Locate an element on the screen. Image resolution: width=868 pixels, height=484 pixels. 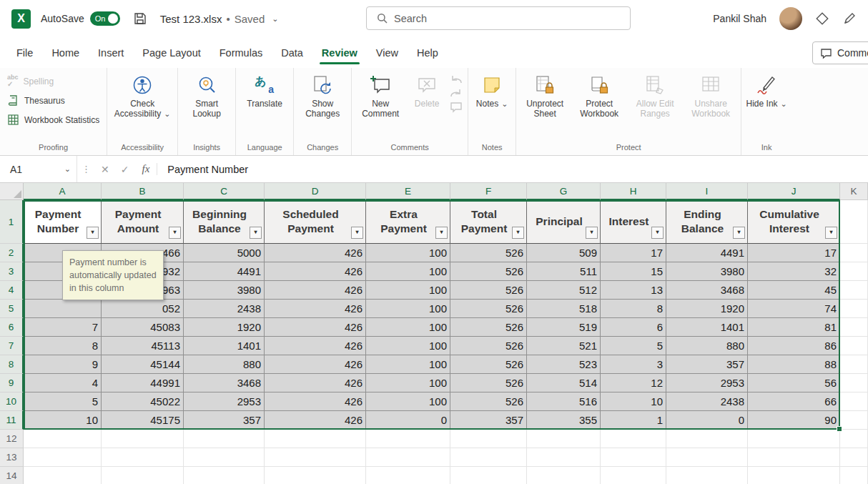
row-header-2: 2 is located at coordinates (11, 253).